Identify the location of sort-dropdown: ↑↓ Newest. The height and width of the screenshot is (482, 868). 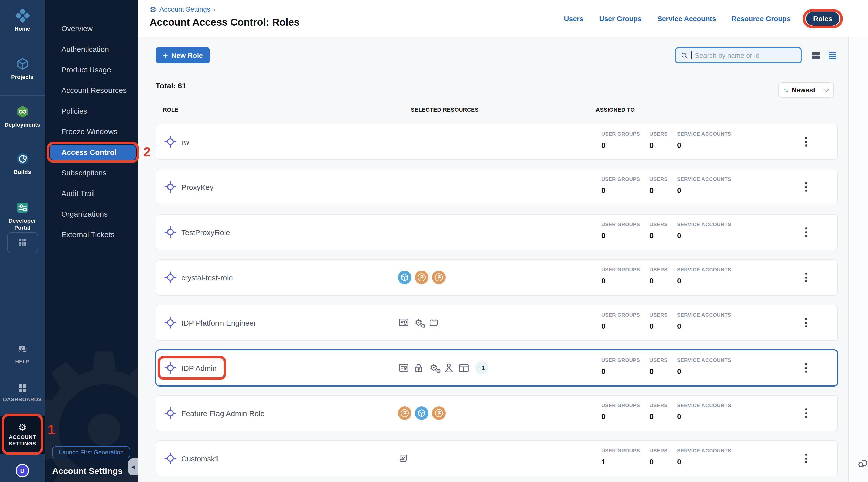
(806, 90).